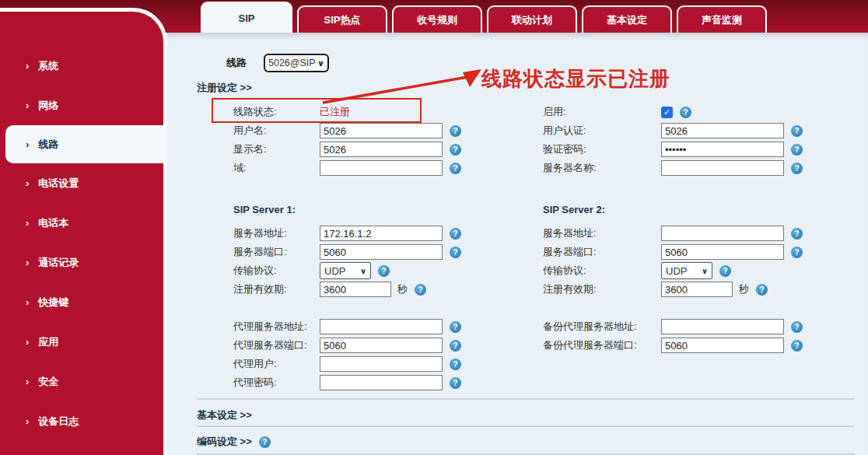 The height and width of the screenshot is (455, 868). I want to click on proxy-user-input, so click(381, 364).